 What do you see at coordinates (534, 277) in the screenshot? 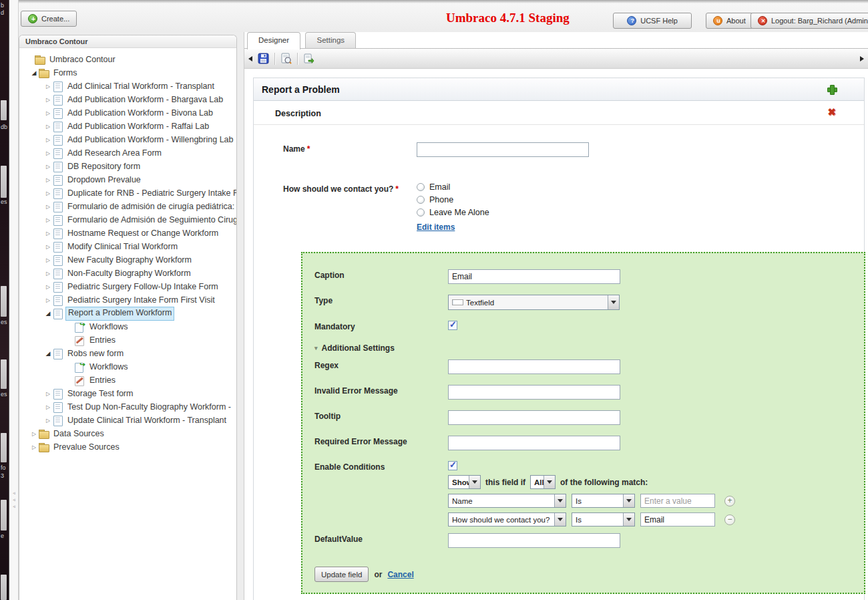
I see `caption-input` at bounding box center [534, 277].